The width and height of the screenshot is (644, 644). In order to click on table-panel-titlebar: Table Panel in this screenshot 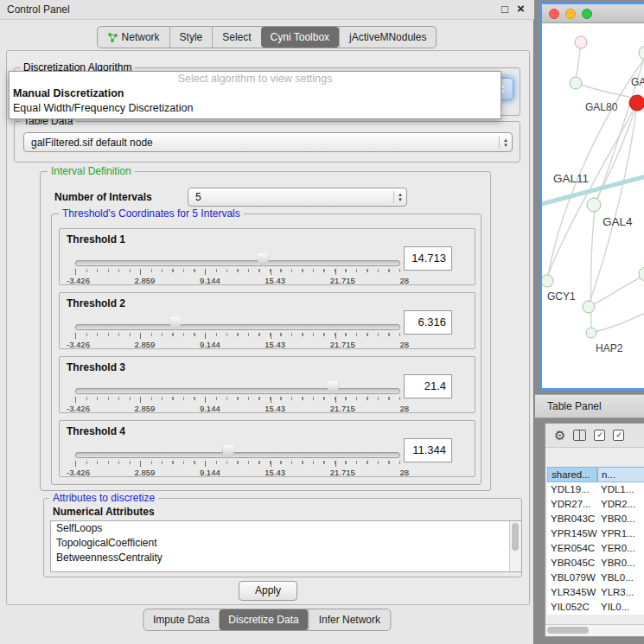, I will do `click(590, 406)`.